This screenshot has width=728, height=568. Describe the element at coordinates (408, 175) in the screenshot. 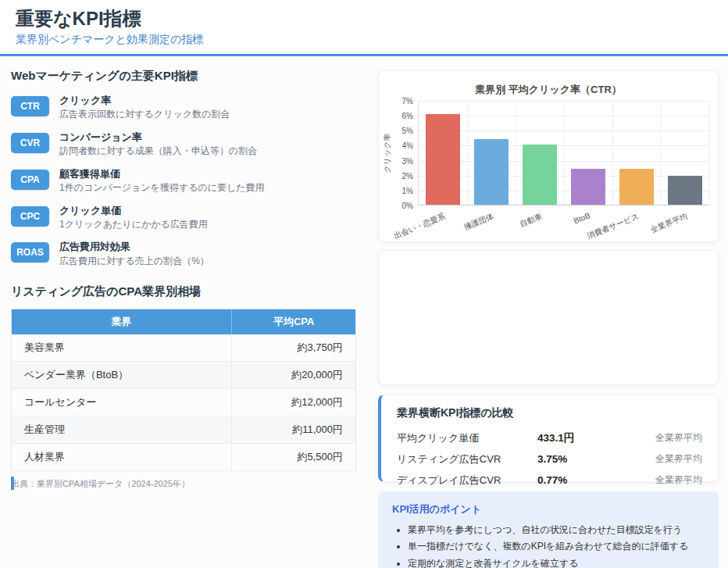

I see `y-axis-tick: 2%` at that location.